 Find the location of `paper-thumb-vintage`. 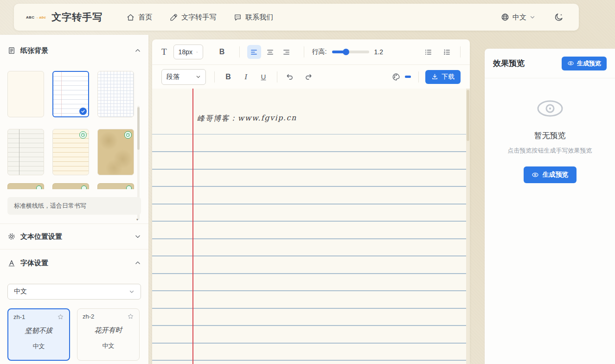

paper-thumb-vintage is located at coordinates (116, 152).